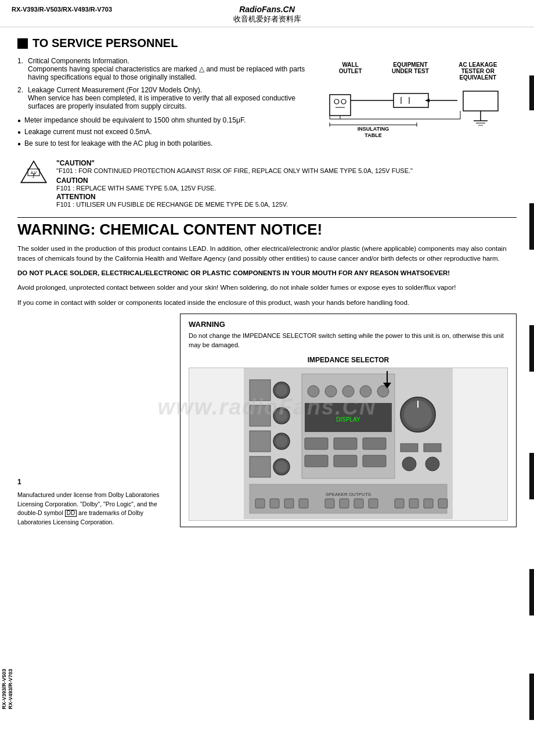 The image size is (534, 756). Describe the element at coordinates (163, 105) in the screenshot. I see `service-left-col: 1. Critical Components Information. Comp…` at that location.